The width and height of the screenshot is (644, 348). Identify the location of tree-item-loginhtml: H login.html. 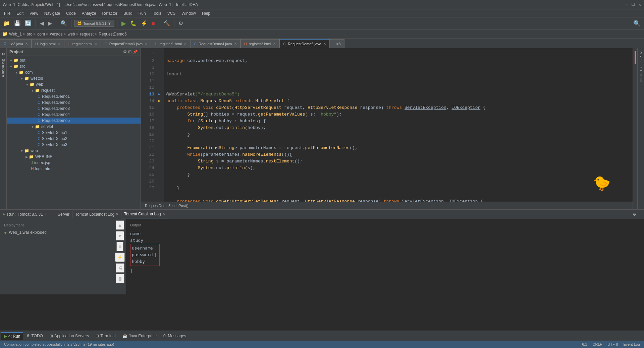
(74, 169).